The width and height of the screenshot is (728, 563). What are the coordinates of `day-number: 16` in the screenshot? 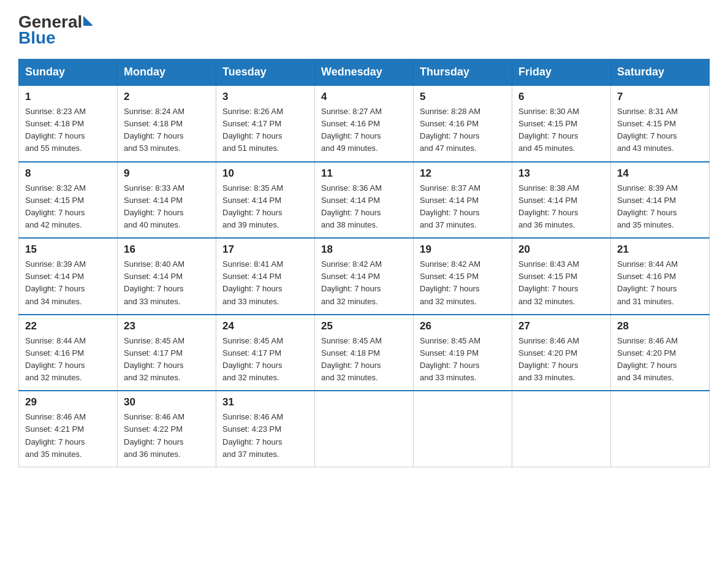 It's located at (167, 250).